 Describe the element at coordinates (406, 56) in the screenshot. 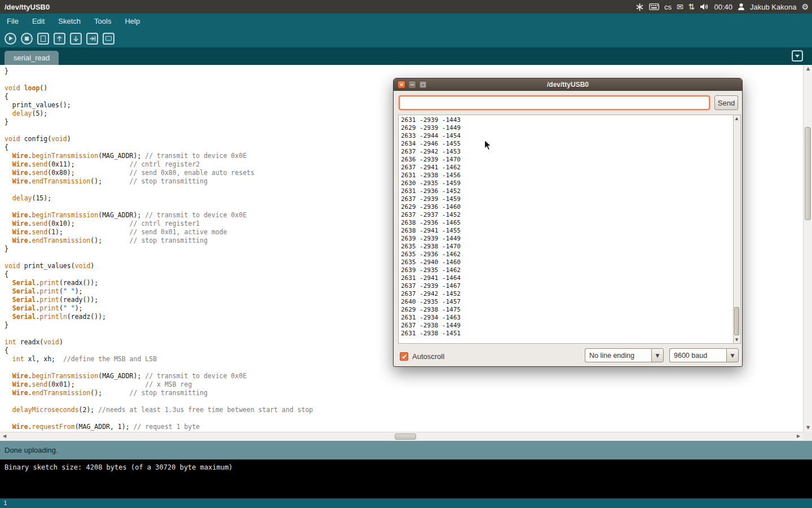

I see `tabbar: serial_read` at that location.